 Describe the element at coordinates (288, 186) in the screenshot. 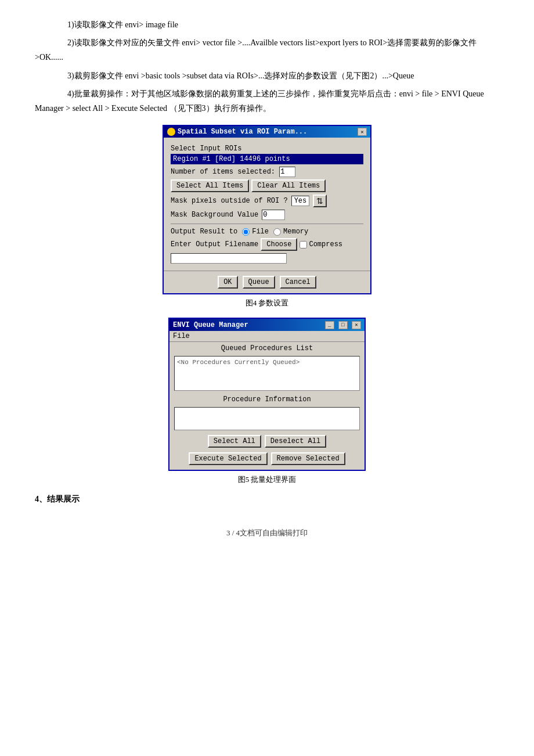

I see `clear-all-items-button: Clear All Items` at that location.